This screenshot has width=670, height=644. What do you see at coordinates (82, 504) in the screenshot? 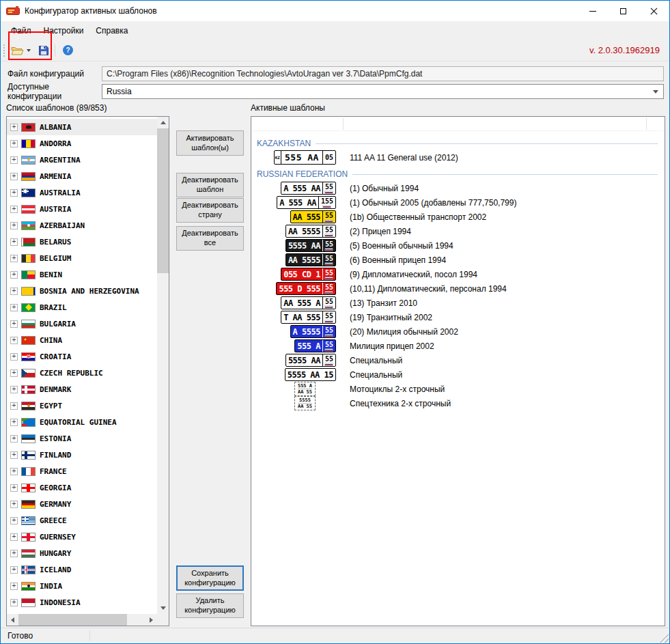
I see `country-row-germany: GERMANY` at bounding box center [82, 504].